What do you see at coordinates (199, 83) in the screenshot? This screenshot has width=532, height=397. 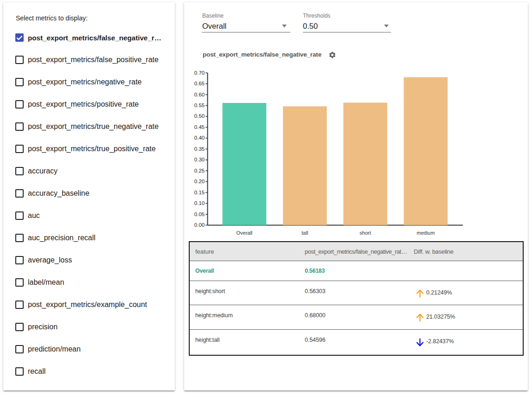 I see `svg-text: 0.65` at bounding box center [199, 83].